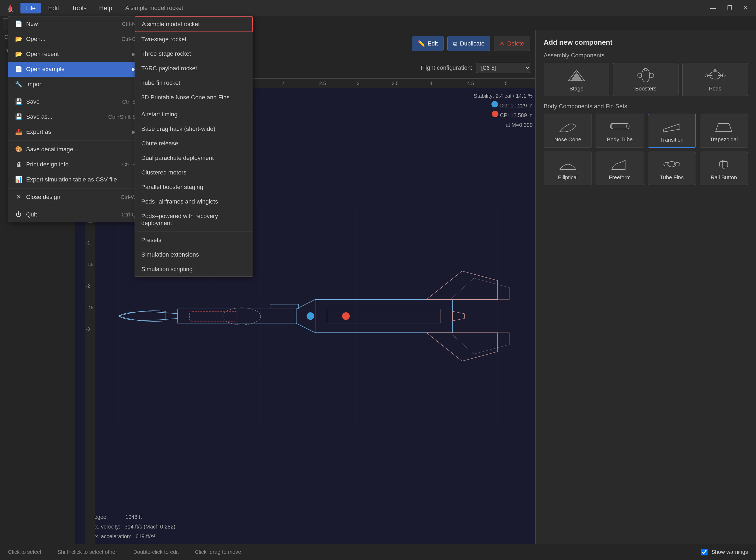  What do you see at coordinates (475, 68) in the screenshot?
I see `flight-config-area: Flight configuration: [C6-5]` at bounding box center [475, 68].